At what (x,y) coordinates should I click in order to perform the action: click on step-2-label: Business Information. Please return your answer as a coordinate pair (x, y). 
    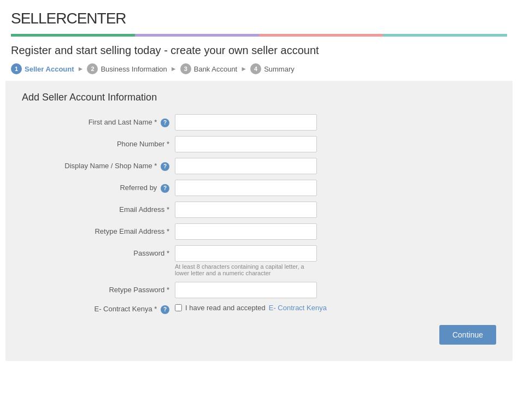
    Looking at the image, I should click on (133, 69).